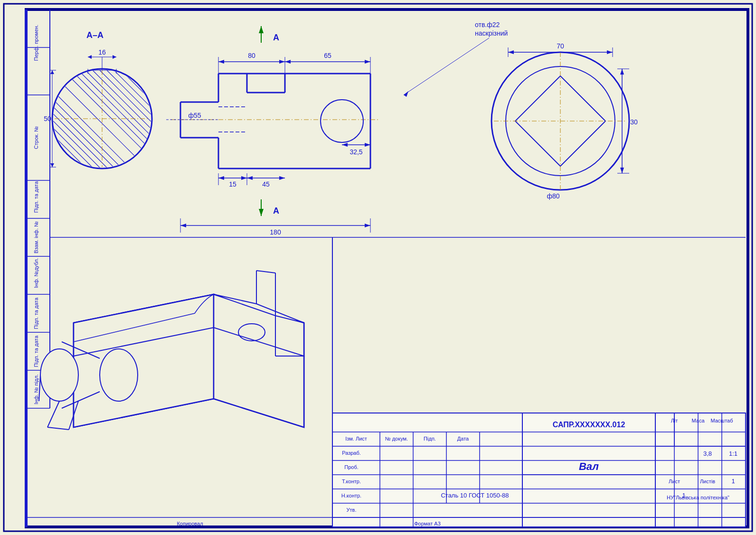 Image resolution: width=756 pixels, height=535 pixels. Describe the element at coordinates (589, 424) in the screenshot. I see `document-code: САПР.XXXXXXX.012` at that location.